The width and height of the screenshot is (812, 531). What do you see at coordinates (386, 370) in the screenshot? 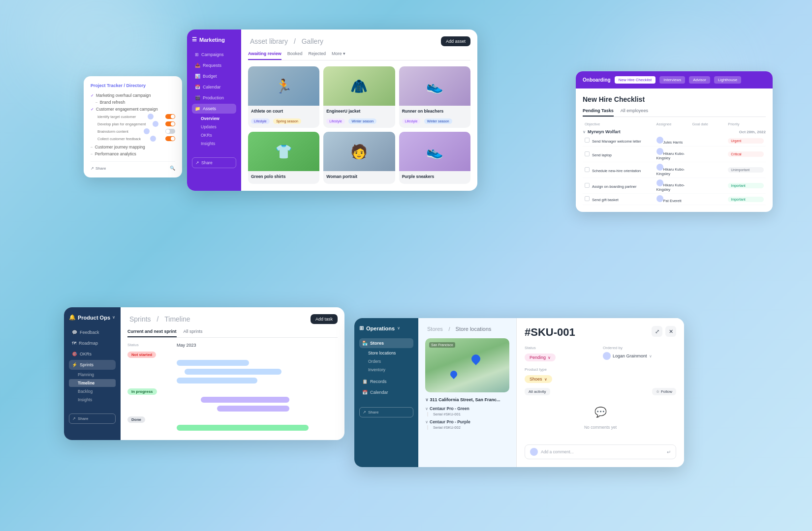
I see `ops-sub-inventory: Inventory` at bounding box center [386, 370].